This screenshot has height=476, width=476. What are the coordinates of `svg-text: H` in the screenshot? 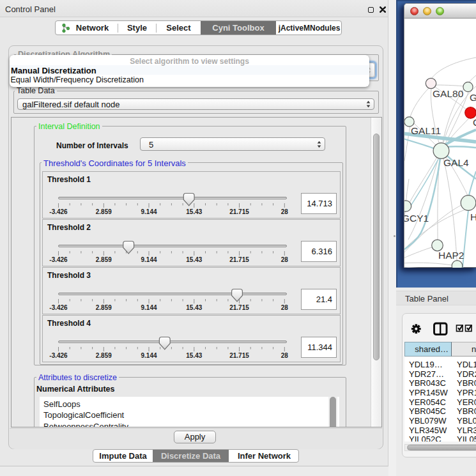 It's located at (473, 217).